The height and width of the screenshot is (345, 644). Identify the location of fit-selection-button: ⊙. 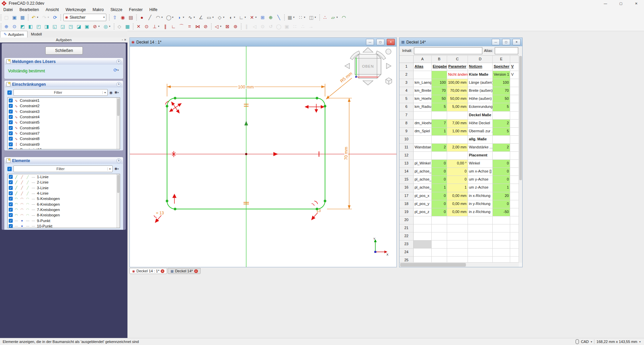
(14, 26).